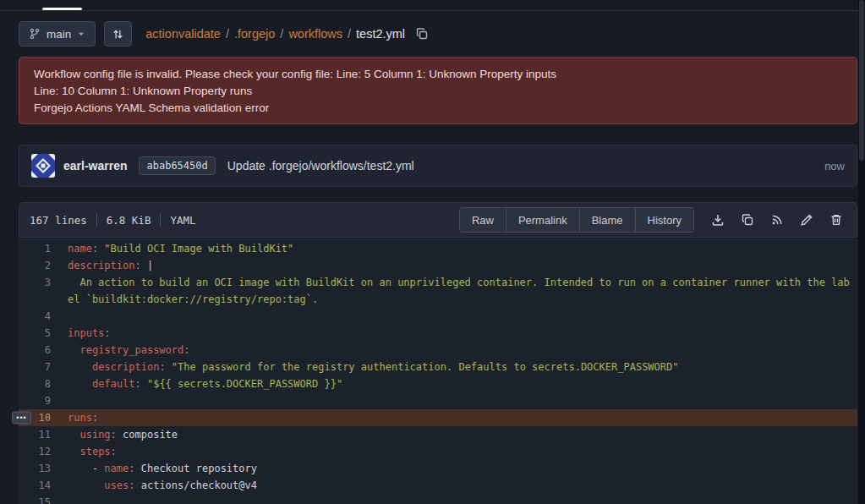 Image resolution: width=865 pixels, height=504 pixels. Describe the element at coordinates (22, 418) in the screenshot. I see `line-menu-expander-button: •••` at that location.